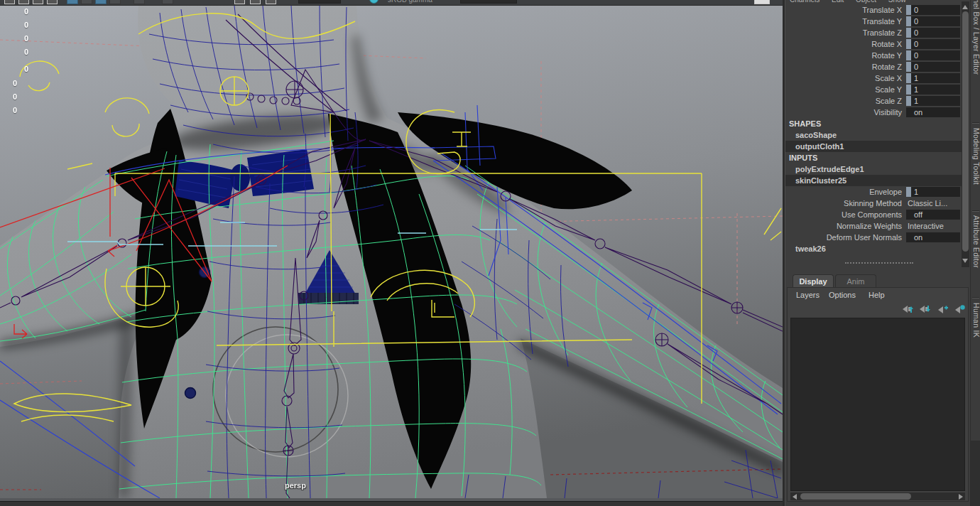 This screenshot has height=506, width=980. I want to click on scroll-down-icon, so click(965, 261).